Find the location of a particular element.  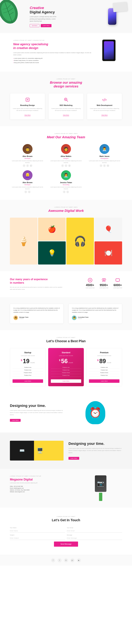

portfolio-item-lamp: 💡 is located at coordinates (52, 253).